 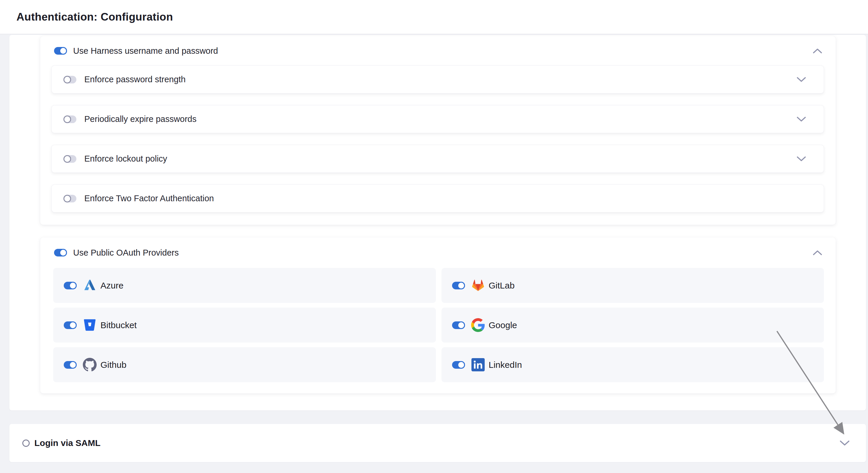 I want to click on provider-label: Azure, so click(x=112, y=286).